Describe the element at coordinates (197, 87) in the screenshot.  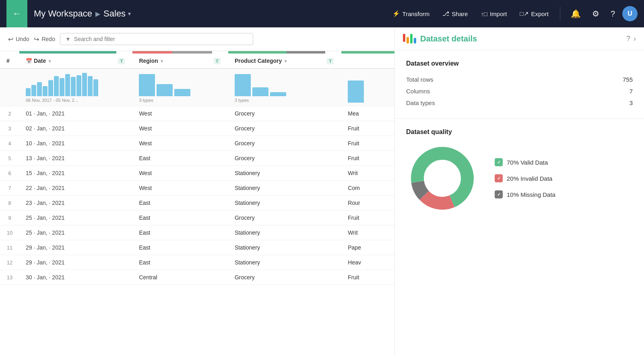
I see `histogram-row: 06 Nov, 2017 - 05 Nov, 2...` at that location.